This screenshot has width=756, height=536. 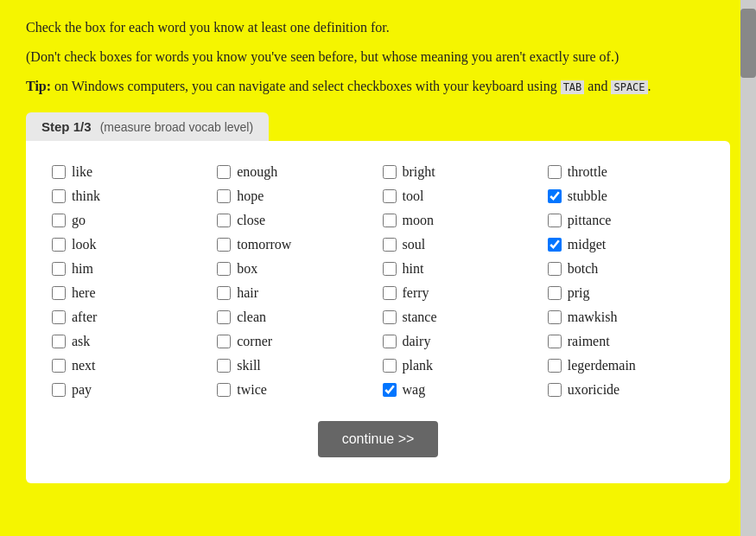 I want to click on checkbox-think, so click(x=59, y=196).